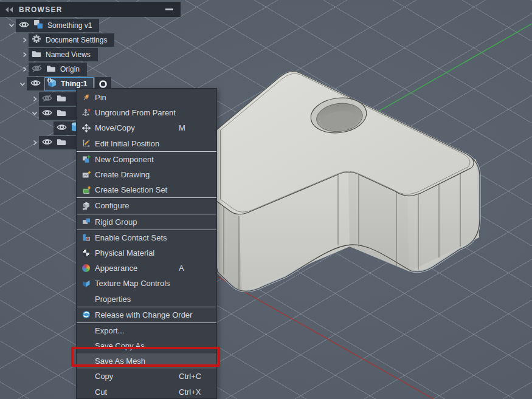 The image size is (532, 399). Describe the element at coordinates (35, 84) in the screenshot. I see `visibility-chip` at that location.